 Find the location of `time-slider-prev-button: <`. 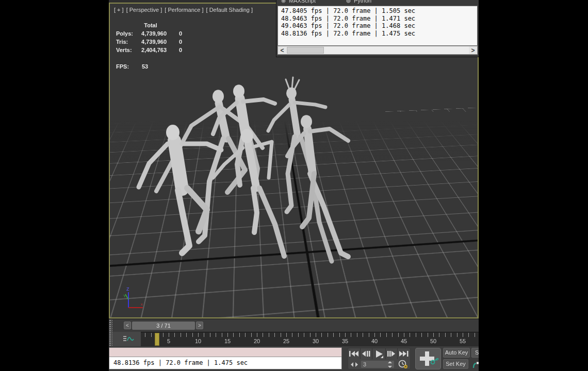

time-slider-prev-button: < is located at coordinates (127, 326).